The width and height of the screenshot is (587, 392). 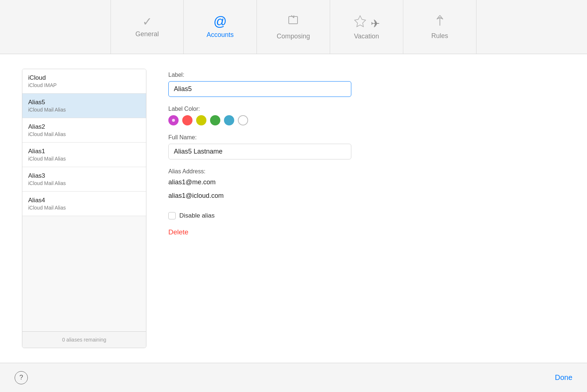 What do you see at coordinates (172, 216) in the screenshot?
I see `disable-alias-checkbox` at bounding box center [172, 216].